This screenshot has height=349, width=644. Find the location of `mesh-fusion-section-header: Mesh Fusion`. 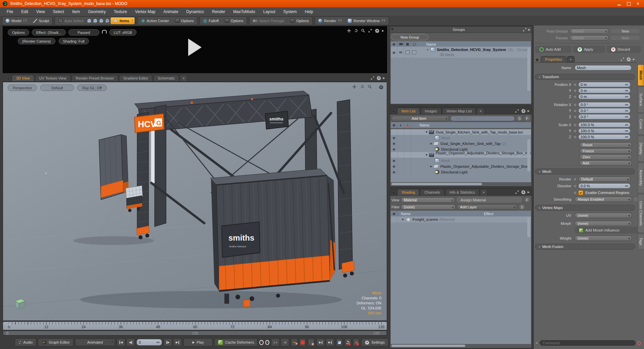

mesh-fusion-section-header: Mesh Fusion is located at coordinates (585, 247).